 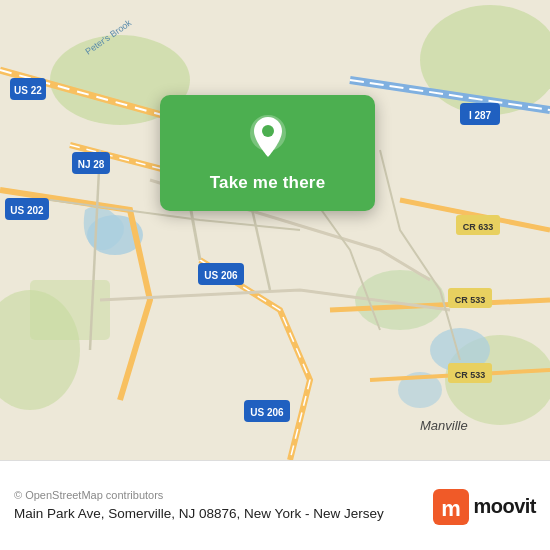 I want to click on moovit-brand-icon: m, so click(x=451, y=507).